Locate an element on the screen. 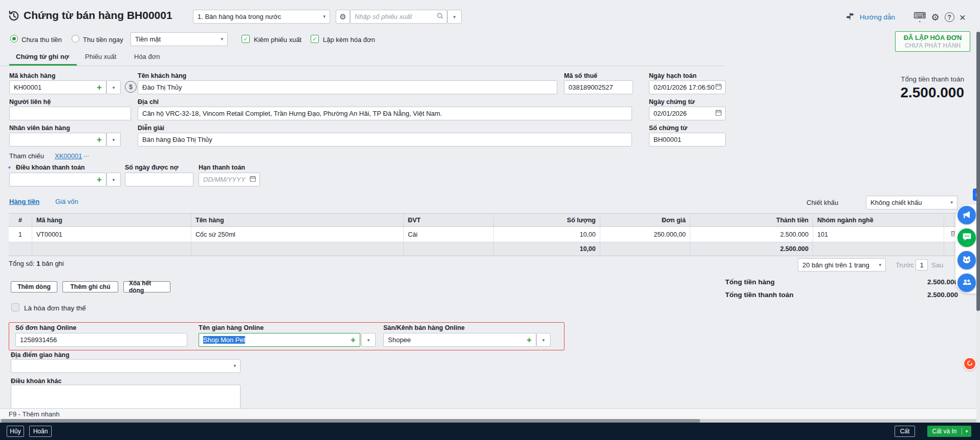 Image resolution: width=980 pixels, height=440 pixels. search-dropdown-button: ▾ is located at coordinates (454, 16).